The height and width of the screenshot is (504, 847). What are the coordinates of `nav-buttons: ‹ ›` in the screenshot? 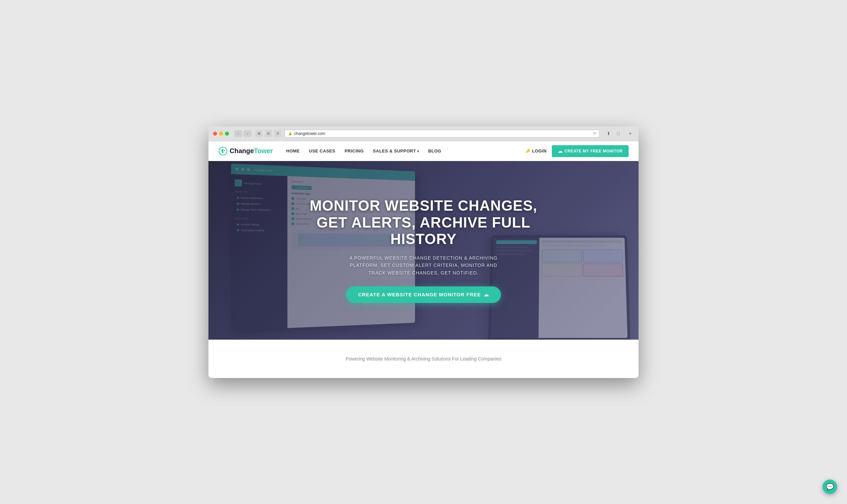 It's located at (243, 134).